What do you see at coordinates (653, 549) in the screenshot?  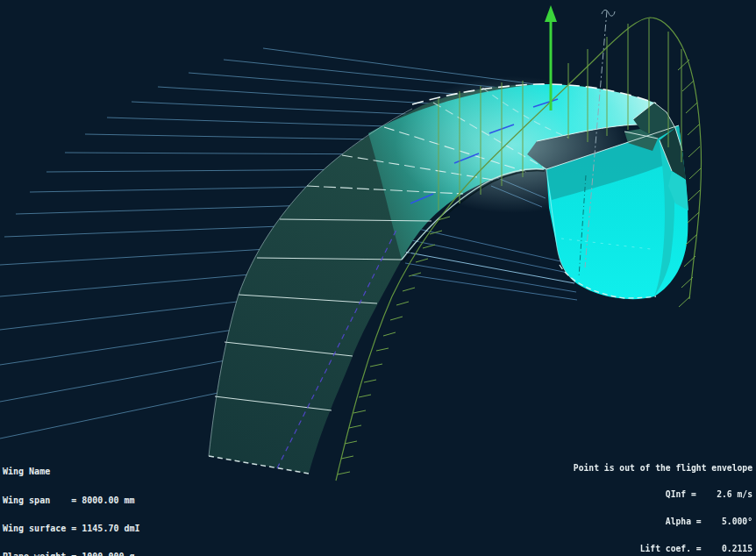 I see `lift-coef-value: Lift coef. = 0.2115` at bounding box center [653, 549].